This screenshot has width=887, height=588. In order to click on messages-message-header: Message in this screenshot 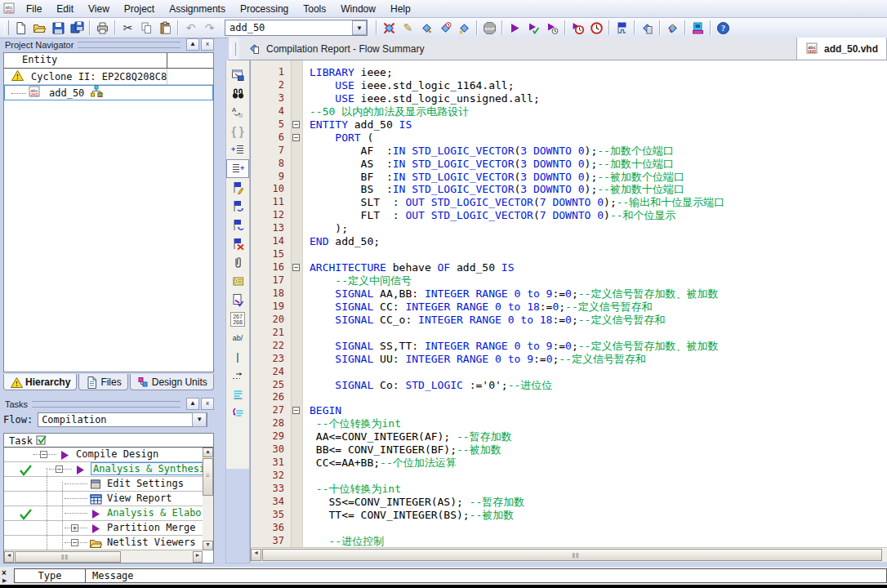, I will do `click(486, 576)`.